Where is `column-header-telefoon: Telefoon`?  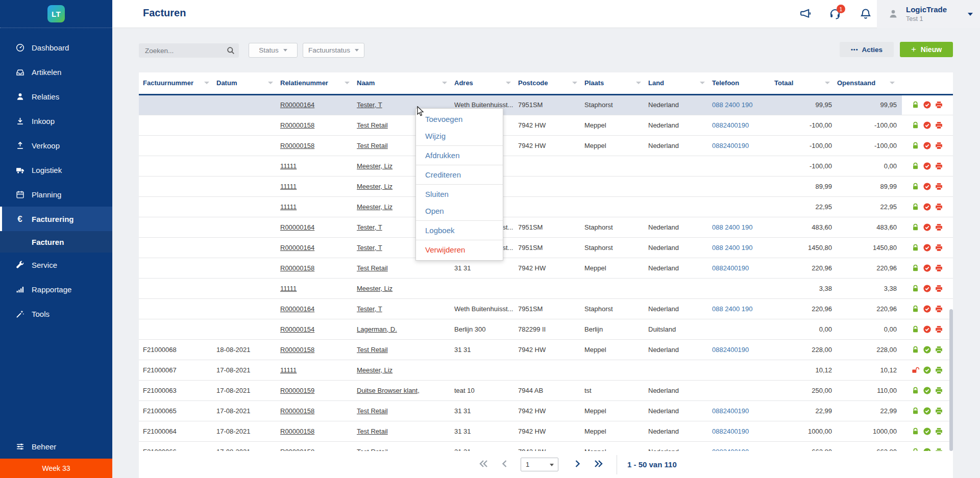 column-header-telefoon: Telefoon is located at coordinates (743, 84).